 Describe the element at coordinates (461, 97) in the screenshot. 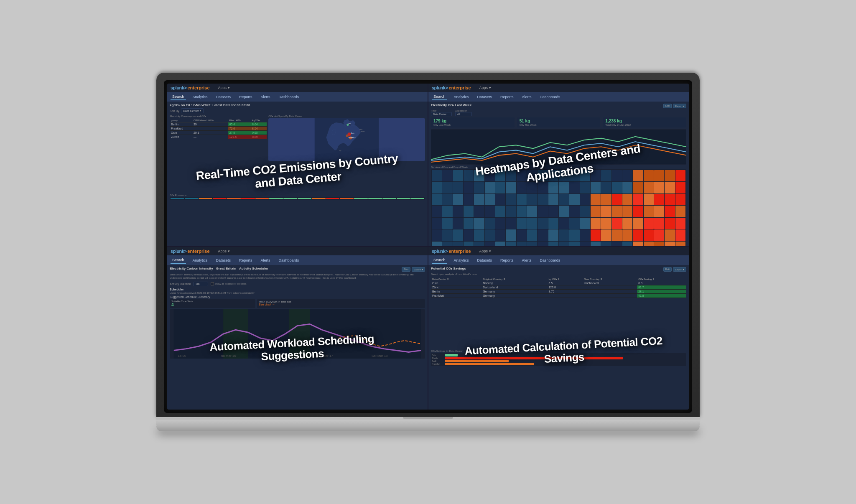

I see `nav-analytics-2: Analytics` at that location.